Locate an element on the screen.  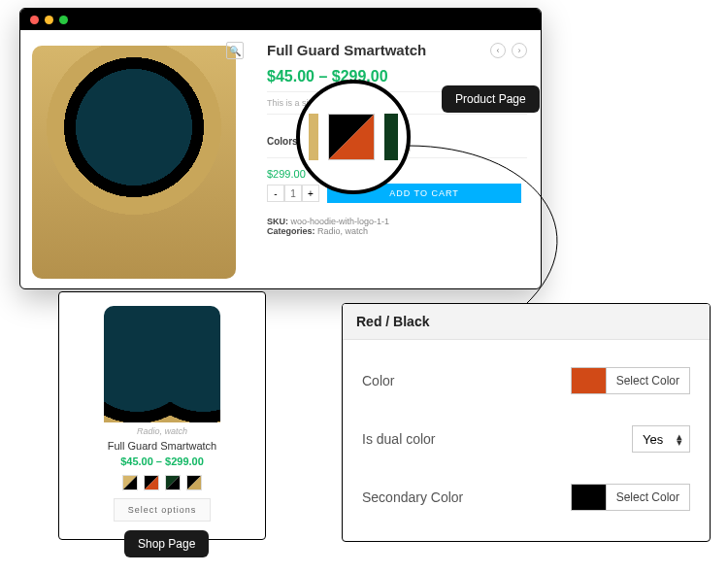
product-price-range: $45.00 – $299.00 is located at coordinates (397, 77).